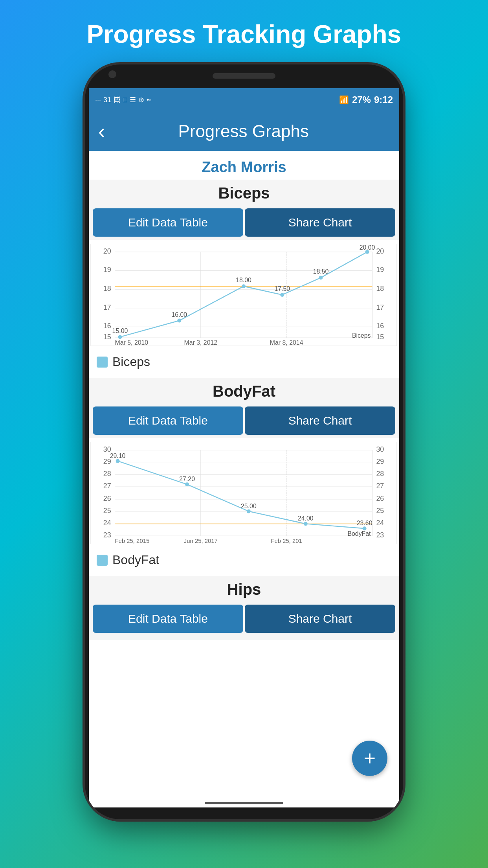  I want to click on svg-text: Feb 25, 2015, so click(132, 541).